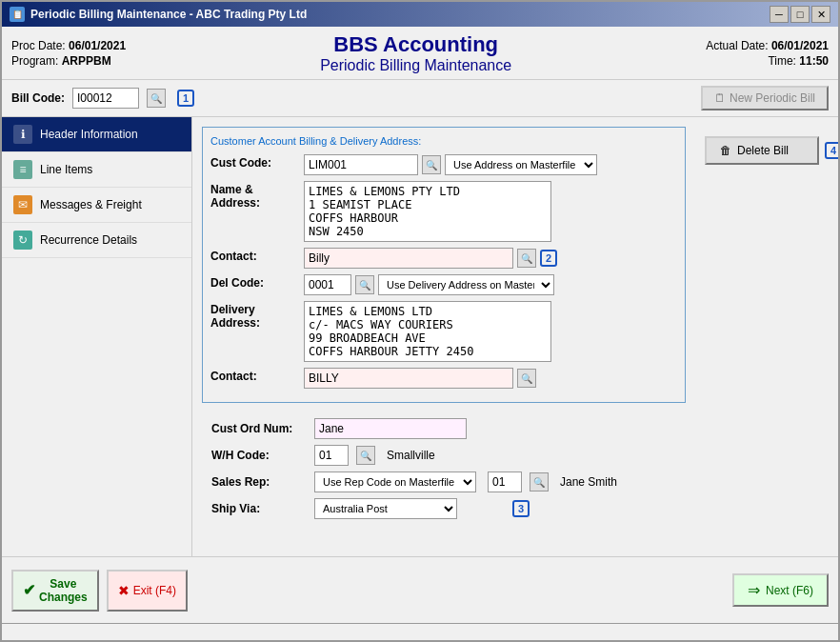 The height and width of the screenshot is (642, 840). What do you see at coordinates (361, 165) in the screenshot?
I see `cust-code-input` at bounding box center [361, 165].